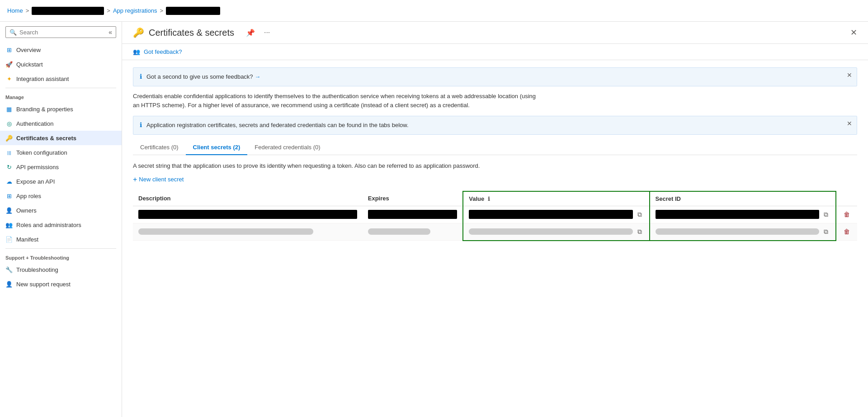 The width and height of the screenshot is (868, 417). Describe the element at coordinates (847, 214) in the screenshot. I see `delete-1-button: 🗑` at that location.